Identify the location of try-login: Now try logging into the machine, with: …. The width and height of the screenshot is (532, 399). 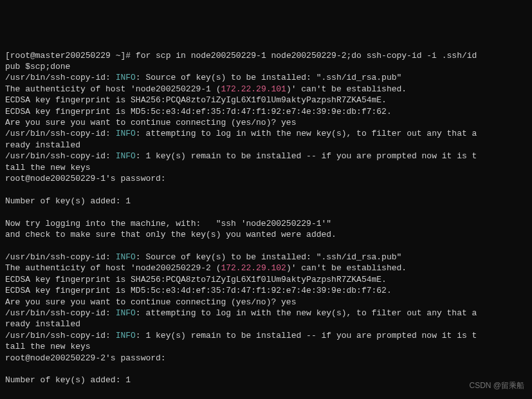
(169, 224).